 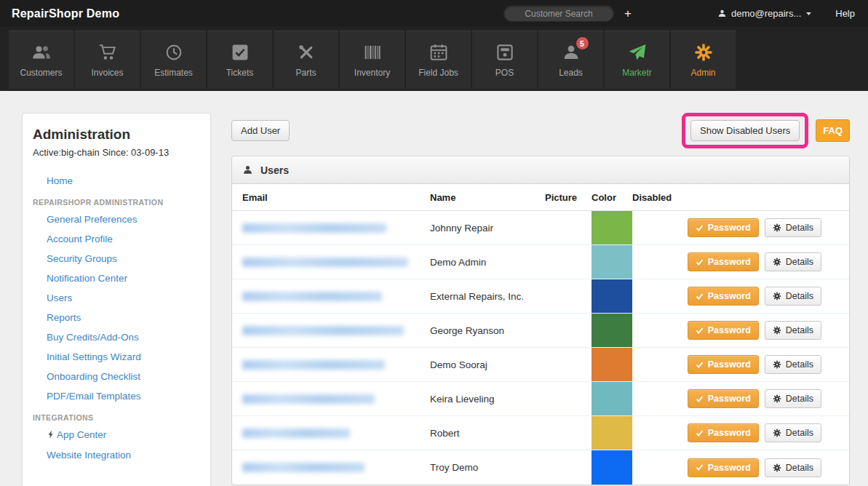 What do you see at coordinates (373, 60) in the screenshot?
I see `tab-inventory: Inventory` at bounding box center [373, 60].